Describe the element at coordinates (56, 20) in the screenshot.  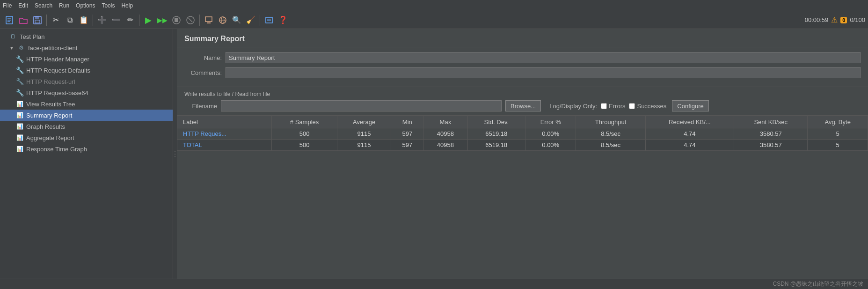
I see `cut-button: ✂` at that location.